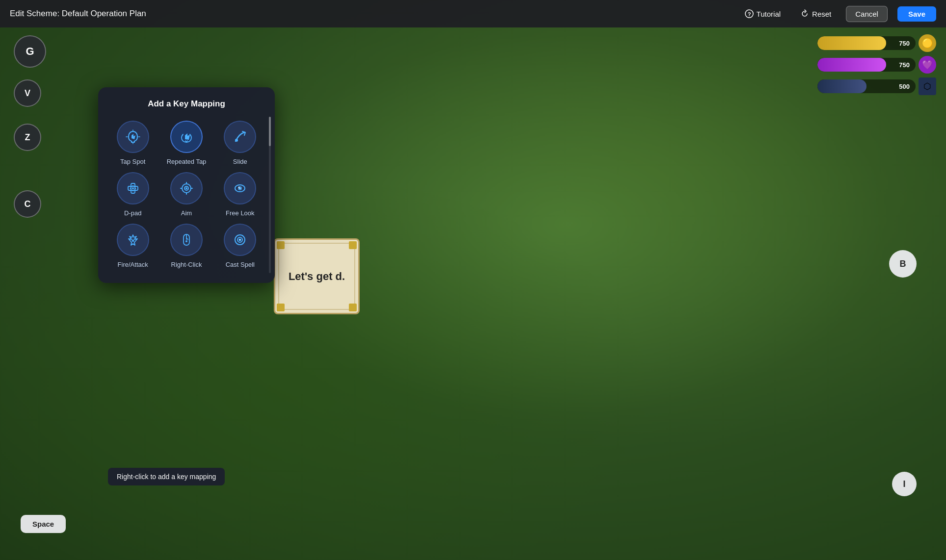  Describe the element at coordinates (30, 51) in the screenshot. I see `key-g: G` at that location.